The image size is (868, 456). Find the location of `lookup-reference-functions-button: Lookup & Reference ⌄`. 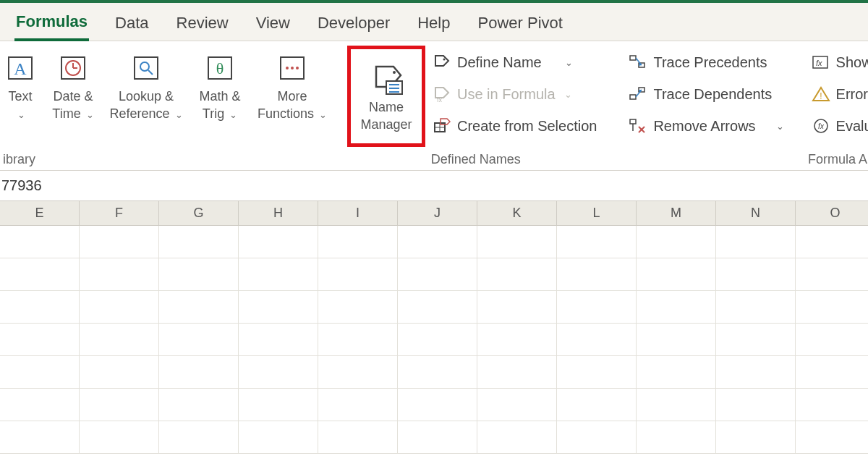

lookup-reference-functions-button: Lookup & Reference ⌄ is located at coordinates (146, 84).